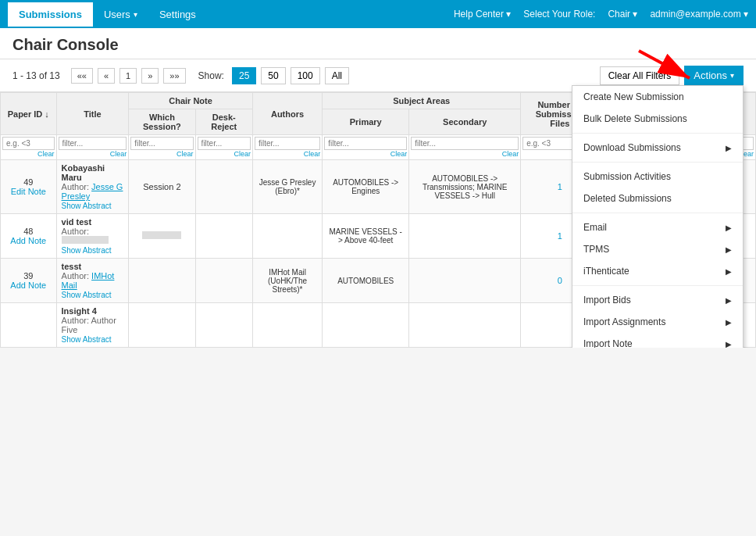 The width and height of the screenshot is (756, 536). Describe the element at coordinates (93, 191) in the screenshot. I see `submission-author: Author: Jesse G Presley` at that location.